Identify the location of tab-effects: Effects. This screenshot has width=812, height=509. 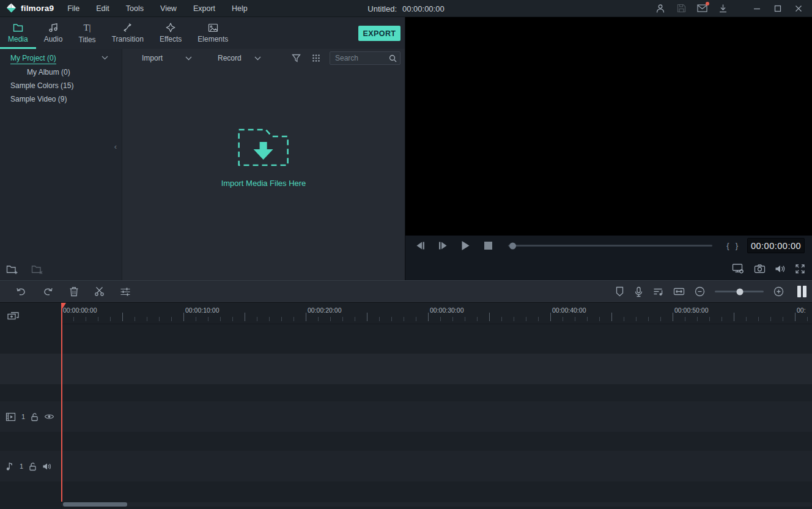
(171, 33).